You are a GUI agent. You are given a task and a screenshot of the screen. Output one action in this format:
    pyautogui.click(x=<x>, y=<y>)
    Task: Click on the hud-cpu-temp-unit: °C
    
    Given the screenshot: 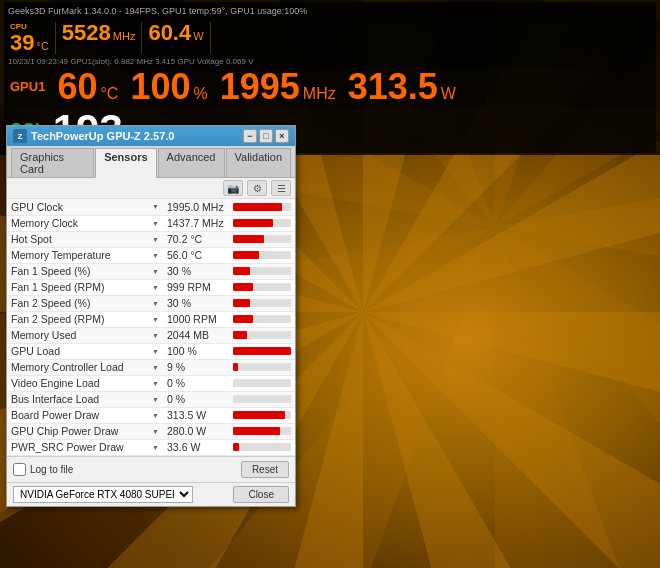 What is the action you would take?
    pyautogui.click(x=42, y=46)
    